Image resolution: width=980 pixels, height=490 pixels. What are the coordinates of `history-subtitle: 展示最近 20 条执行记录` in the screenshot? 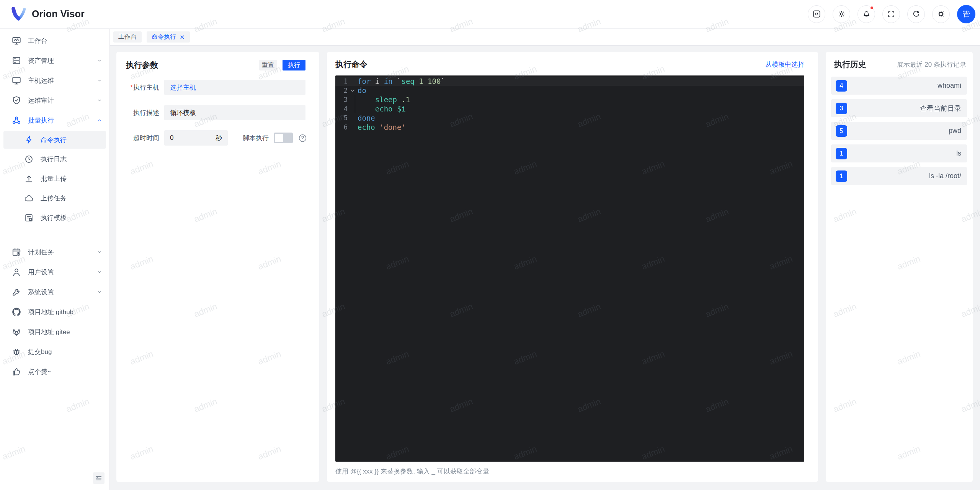 It's located at (932, 64).